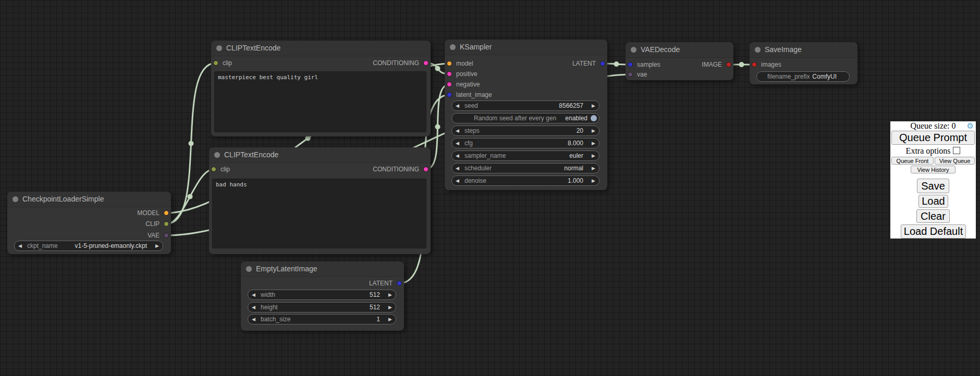 This screenshot has width=980, height=376. What do you see at coordinates (111, 246) in the screenshot?
I see `widget-value: v1-5-pruned-emaonly.ckpt` at bounding box center [111, 246].